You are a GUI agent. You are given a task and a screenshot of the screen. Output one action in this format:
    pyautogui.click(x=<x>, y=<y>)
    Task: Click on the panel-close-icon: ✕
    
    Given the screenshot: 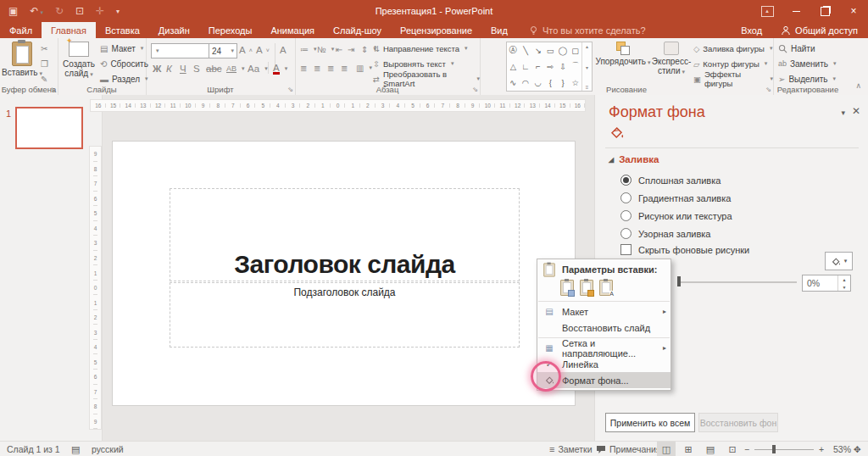 What is the action you would take?
    pyautogui.click(x=856, y=111)
    